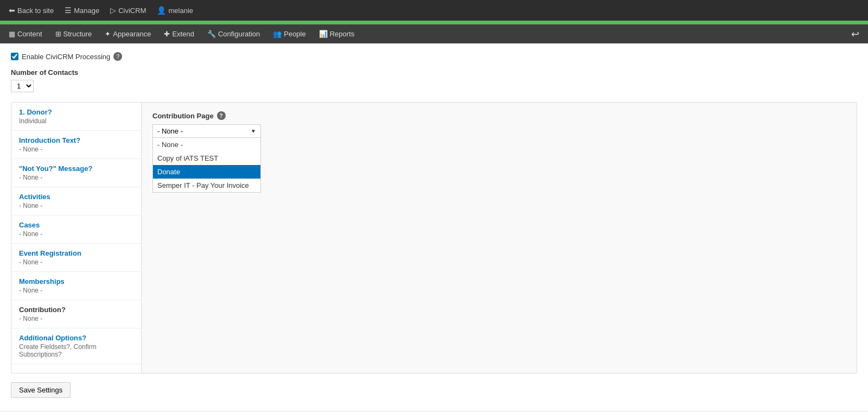 This screenshot has height=412, width=868. Describe the element at coordinates (434, 73) in the screenshot. I see `contacts-field-label: Number of Contacts` at that location.